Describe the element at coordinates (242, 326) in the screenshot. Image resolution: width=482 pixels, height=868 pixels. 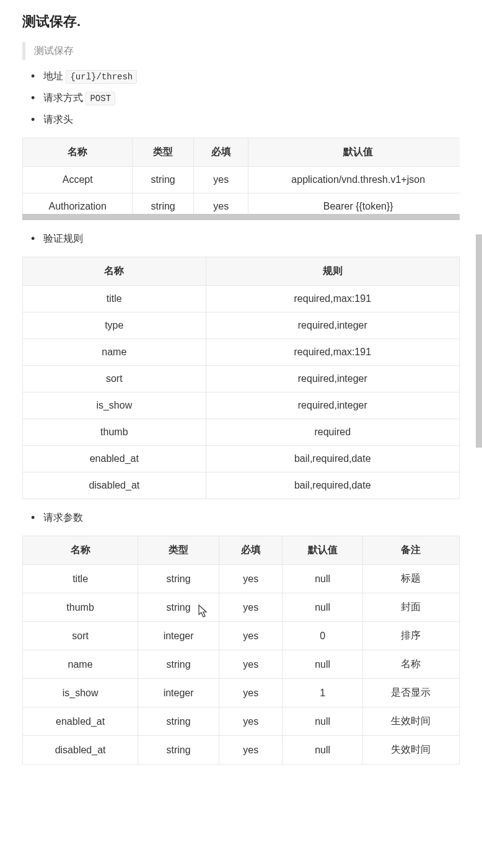
I see `table-row: typerequired,integer` at that location.